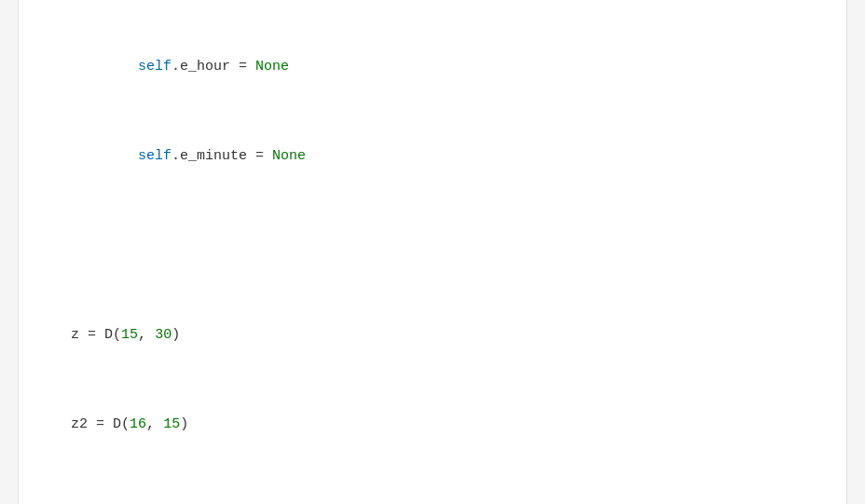  I want to click on code-line-blank, so click(451, 246).